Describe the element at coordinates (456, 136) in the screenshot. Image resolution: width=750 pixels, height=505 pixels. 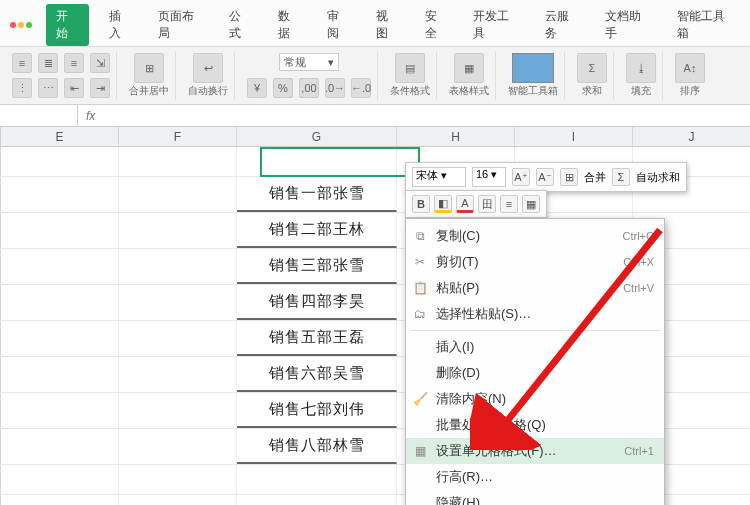
I see `colhead-H: H` at that location.